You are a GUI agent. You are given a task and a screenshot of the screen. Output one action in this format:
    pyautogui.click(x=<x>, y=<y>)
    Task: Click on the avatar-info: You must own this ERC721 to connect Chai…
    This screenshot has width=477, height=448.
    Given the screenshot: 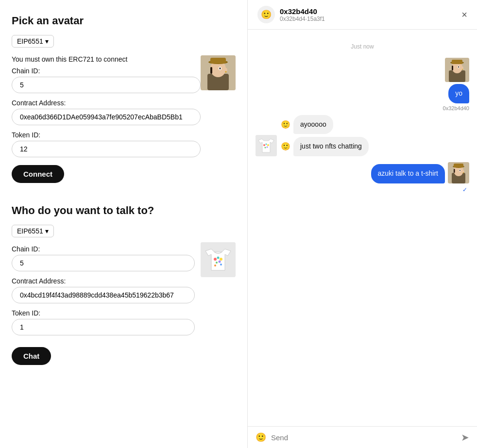 What is the action you would take?
    pyautogui.click(x=106, y=126)
    